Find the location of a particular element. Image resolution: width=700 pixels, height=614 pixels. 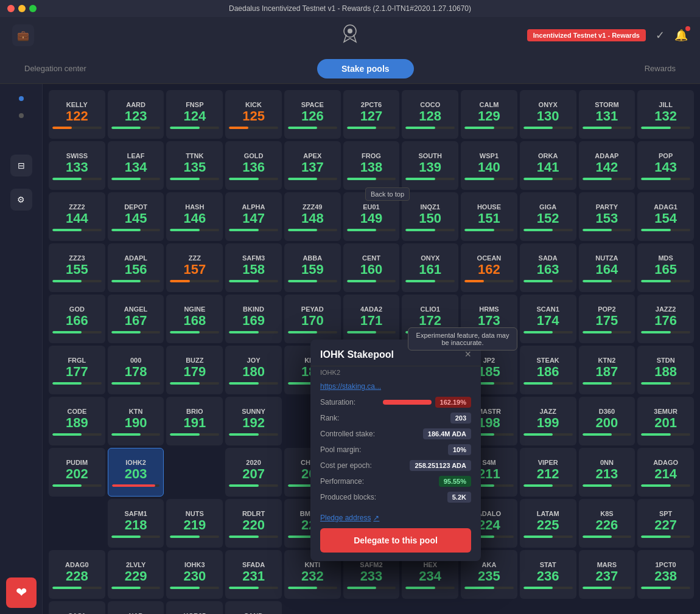

tooltip-bubble: Experimental feature, data may be inaccu… is located at coordinates (463, 339).